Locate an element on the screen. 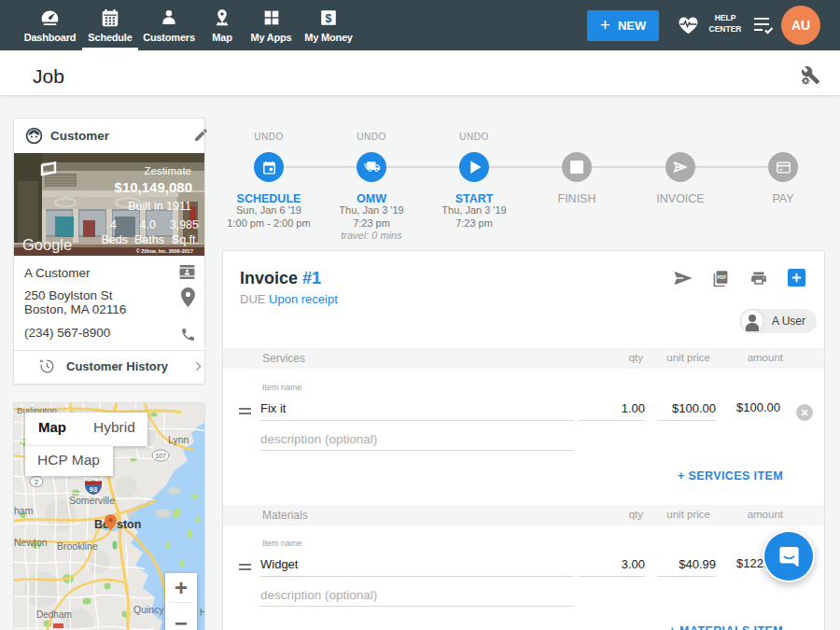 The image size is (840, 630). svg-text: 3,985 is located at coordinates (185, 225).